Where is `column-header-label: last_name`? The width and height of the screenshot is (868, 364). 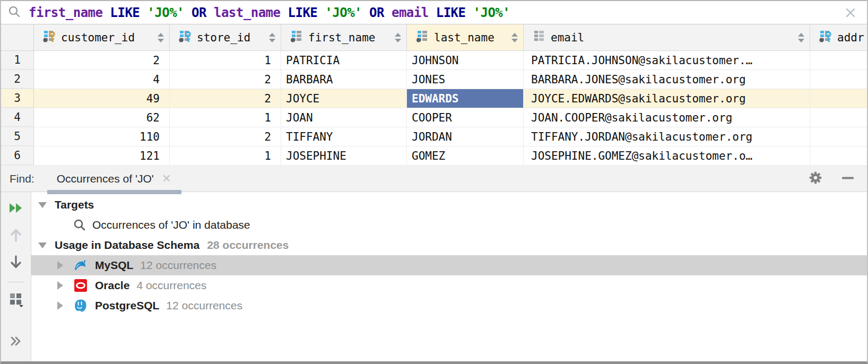 column-header-label: last_name is located at coordinates (464, 38).